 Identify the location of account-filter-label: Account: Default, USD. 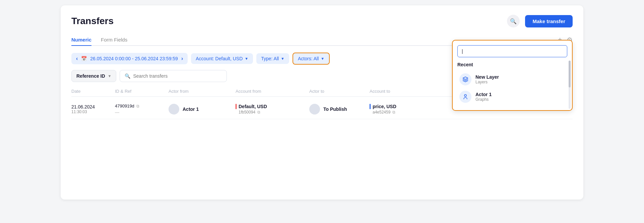
(219, 59).